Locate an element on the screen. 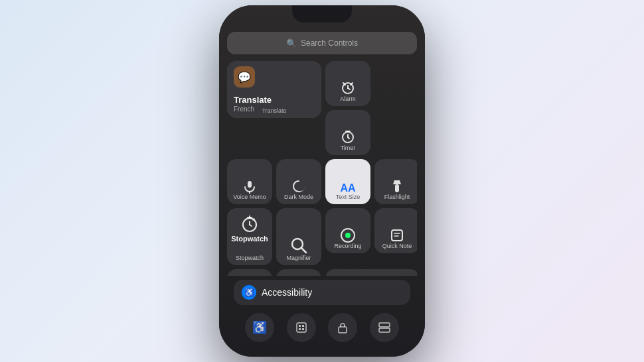 Image resolution: width=644 pixels, height=362 pixels. text-size-cell: AA Text Size is located at coordinates (348, 182).